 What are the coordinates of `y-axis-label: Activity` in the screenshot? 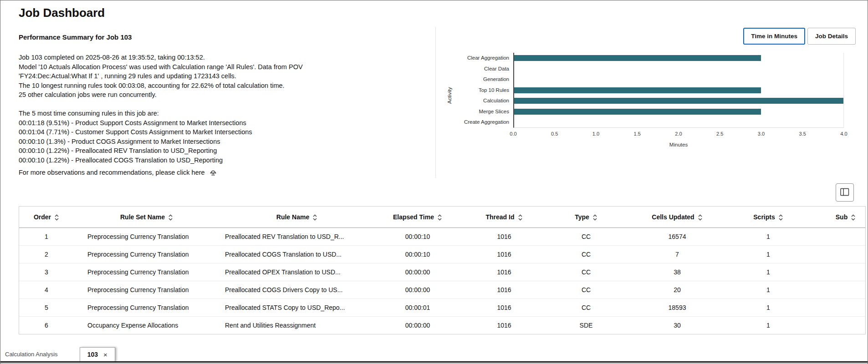 It's located at (449, 96).